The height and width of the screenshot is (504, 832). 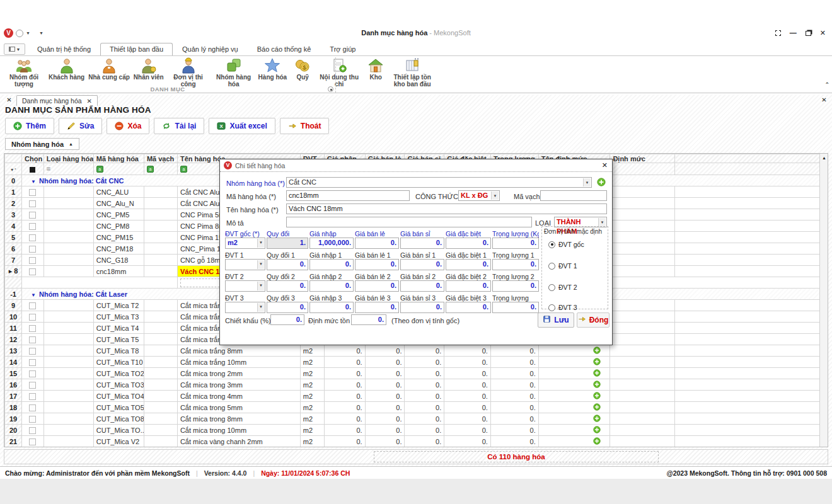 I want to click on product-name-cell: Cắt mica trong 5mm, so click(x=238, y=408).